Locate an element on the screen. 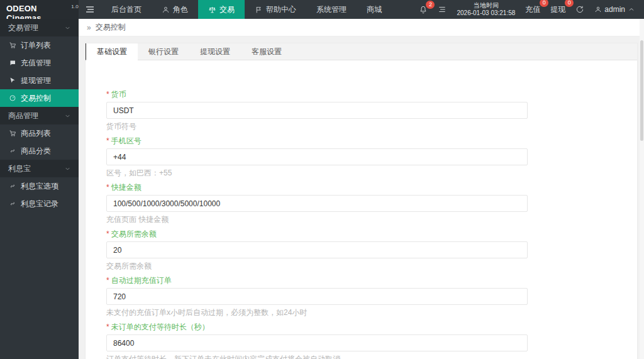 This screenshot has width=644, height=359. field-label-text: 自动过期充值订单 is located at coordinates (142, 280).